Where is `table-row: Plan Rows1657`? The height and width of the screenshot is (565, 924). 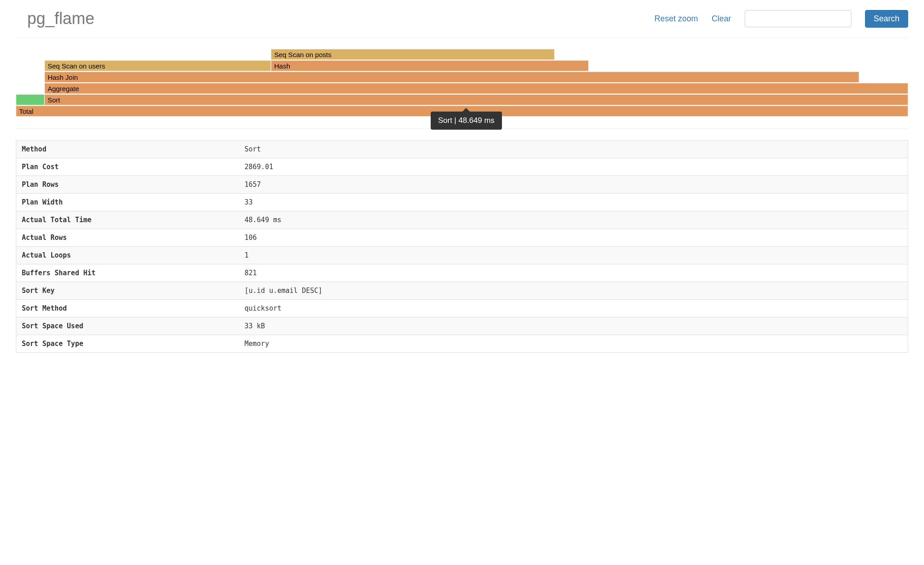 table-row: Plan Rows1657 is located at coordinates (462, 185).